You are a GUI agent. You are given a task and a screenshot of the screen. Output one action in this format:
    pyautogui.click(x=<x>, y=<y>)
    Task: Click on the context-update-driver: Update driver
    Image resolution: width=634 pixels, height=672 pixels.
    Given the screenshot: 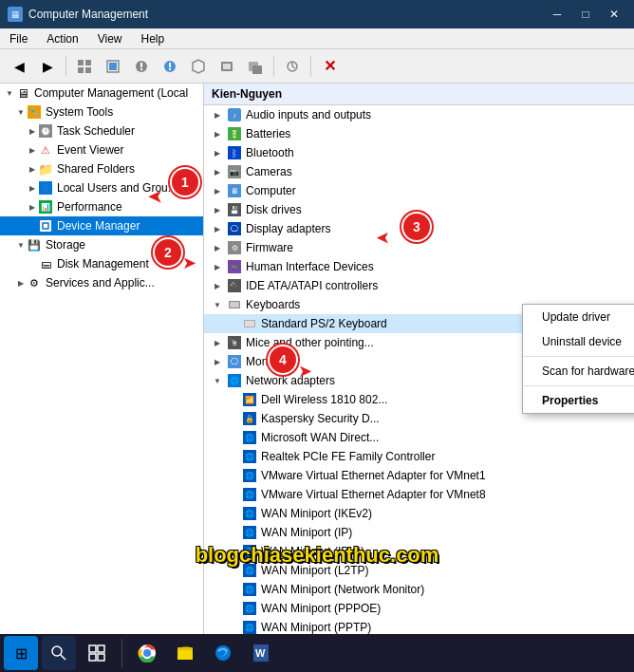 What is the action you would take?
    pyautogui.click(x=579, y=317)
    